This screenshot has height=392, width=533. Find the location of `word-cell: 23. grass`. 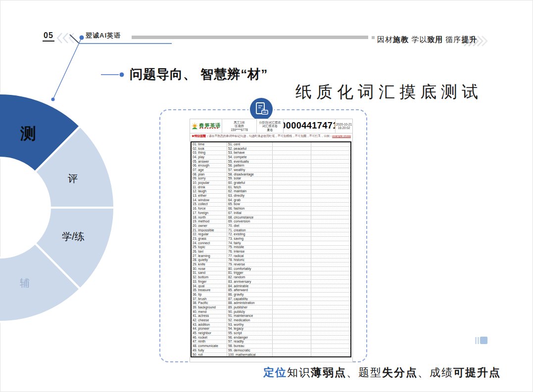

word-cell: 23. grass is located at coordinates (209, 239).